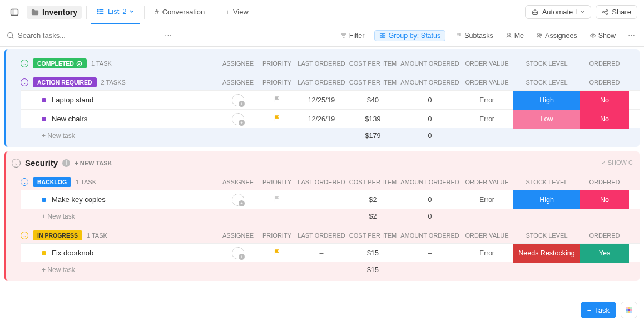 The height and width of the screenshot is (325, 644). I want to click on tab-conversation: # Conversation, so click(180, 12).